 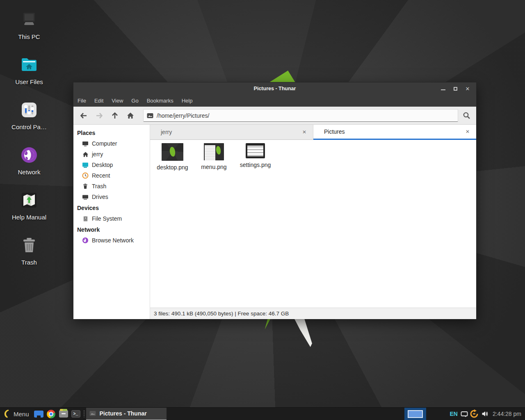 I want to click on sidebar-item-drives: Drives, so click(x=112, y=197).